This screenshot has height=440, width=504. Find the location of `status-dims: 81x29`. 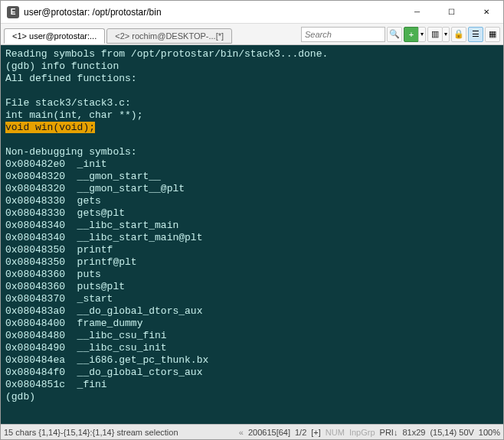

status-dims: 81x29 is located at coordinates (414, 432).